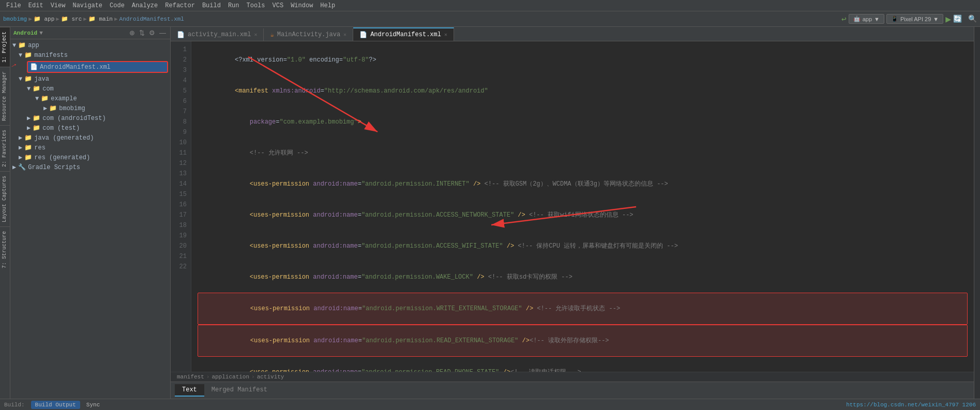 Image resolution: width=980 pixels, height=410 pixels. What do you see at coordinates (97, 67) in the screenshot?
I see `tree-item-androidmanifest: 📄 AndroidManifest.xml` at bounding box center [97, 67].